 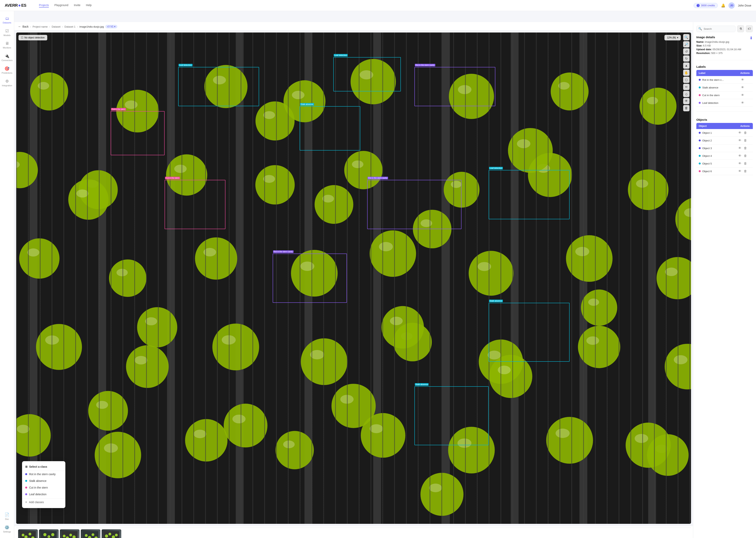 I want to click on sidebar-label-predictions: Predictions, so click(x=7, y=73).